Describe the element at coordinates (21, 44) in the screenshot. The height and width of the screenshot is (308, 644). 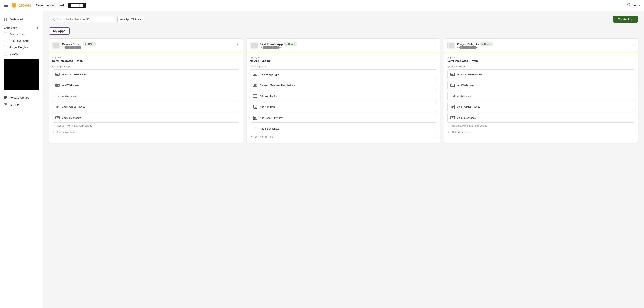
I see `sidebar-apps-list: Bakers Dozen First Private App Ginger De…` at that location.